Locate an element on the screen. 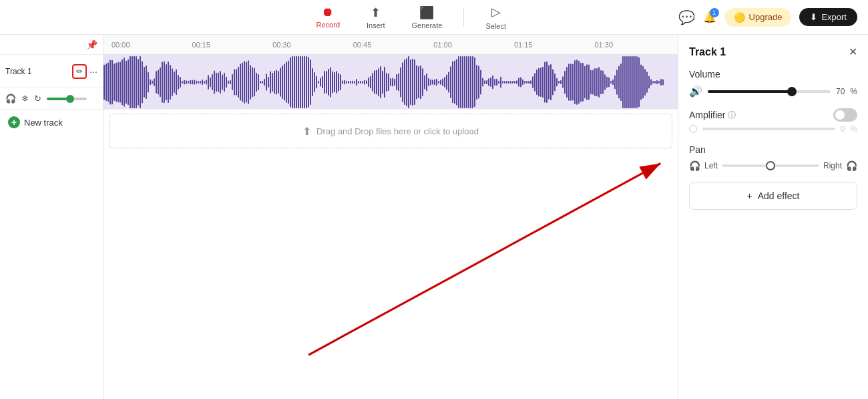  toolbar-divider is located at coordinates (463, 17).